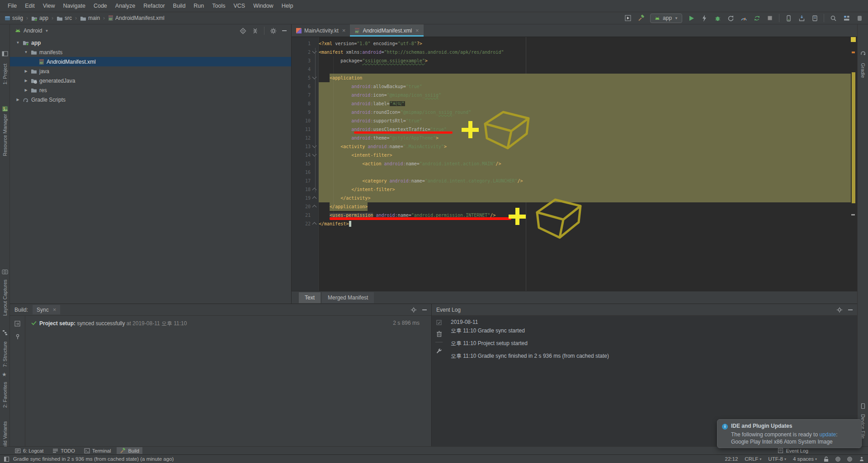 This screenshot has width=868, height=463. What do you see at coordinates (5, 74) in the screenshot?
I see `sidebar-item-project: 1: Project` at bounding box center [5, 74].